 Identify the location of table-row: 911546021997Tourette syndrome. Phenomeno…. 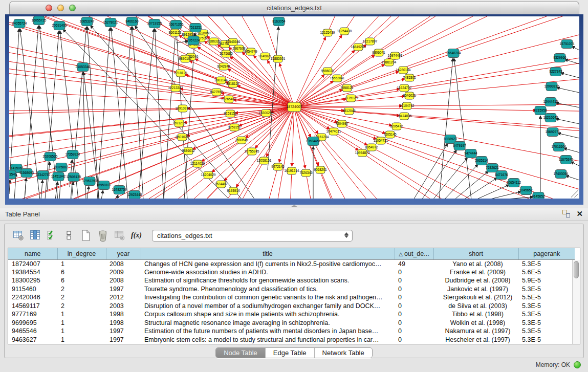
(292, 290).